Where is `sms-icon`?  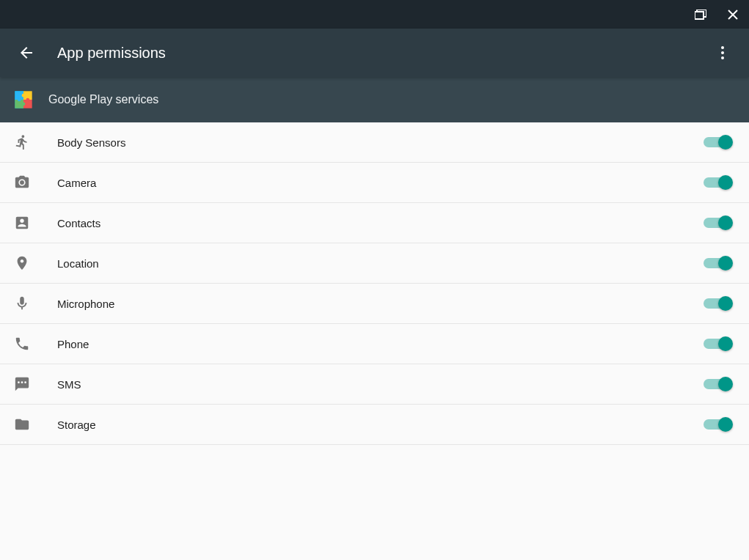
sms-icon is located at coordinates (22, 384).